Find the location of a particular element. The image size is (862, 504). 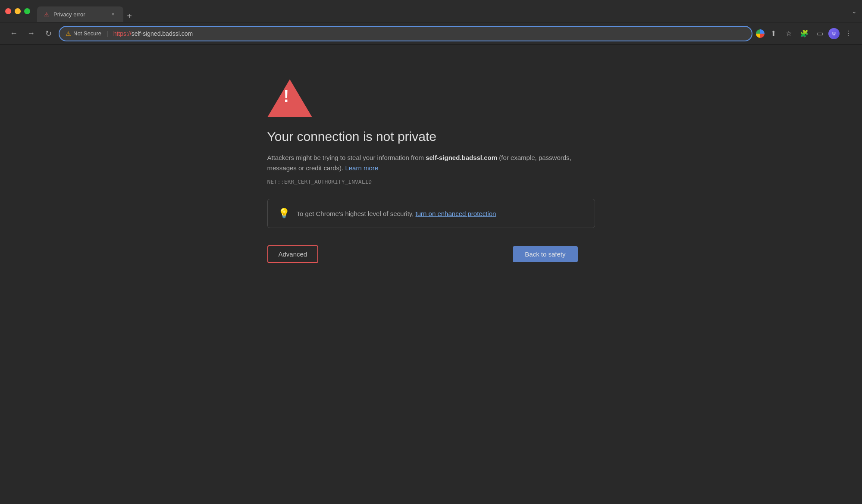

buttons-row: Advanced Back to safety is located at coordinates (423, 254).